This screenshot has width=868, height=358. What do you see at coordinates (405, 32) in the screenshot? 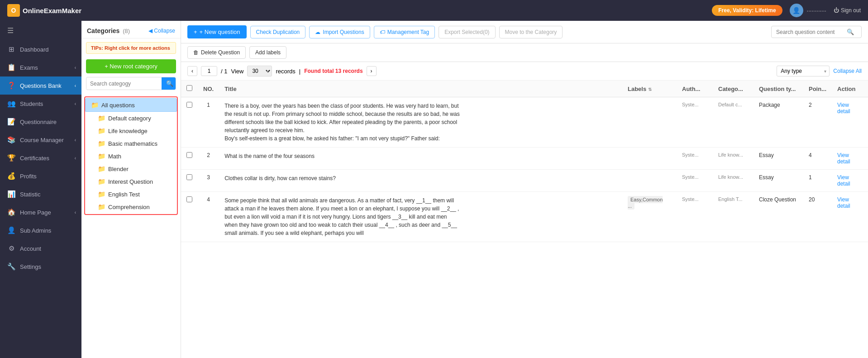
I see `management-tag-button: 🏷 Management Tag` at bounding box center [405, 32].